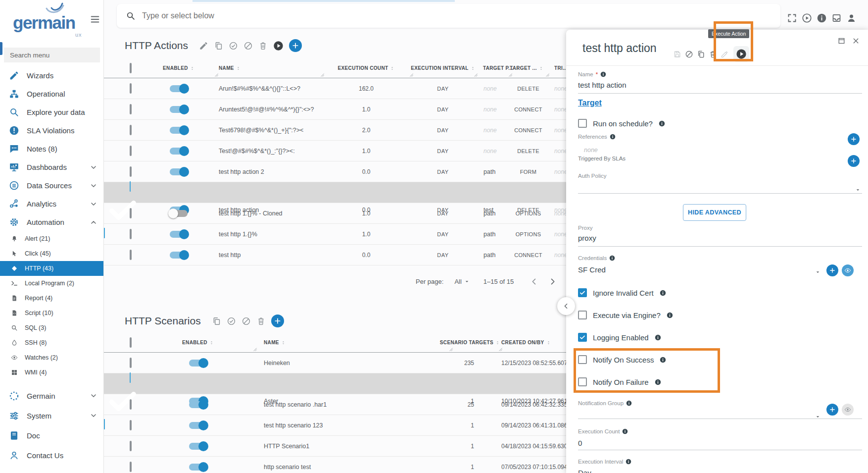  I want to click on notify-on-failure-checkbox: Notify On Failure, so click(626, 382).